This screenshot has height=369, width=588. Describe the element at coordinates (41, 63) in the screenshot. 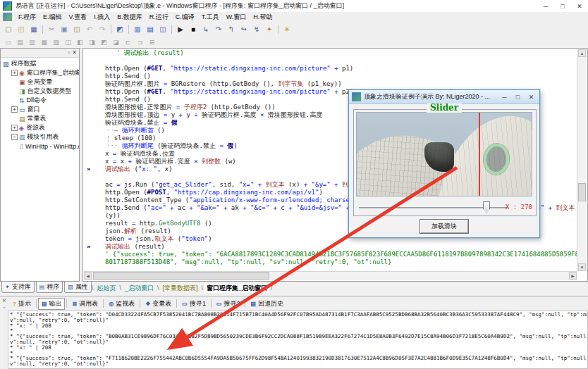

I see `tree-root-program-data: ▨程序数据` at that location.